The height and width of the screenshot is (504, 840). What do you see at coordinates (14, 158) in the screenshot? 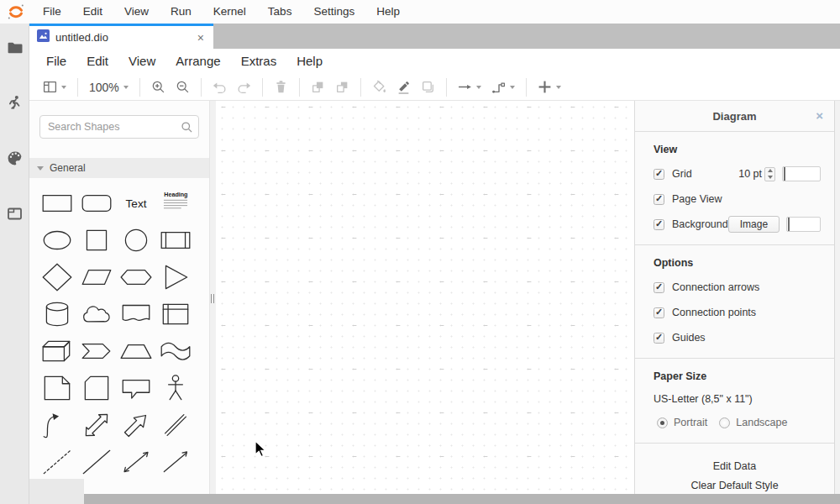
I see `palette-icon` at bounding box center [14, 158].